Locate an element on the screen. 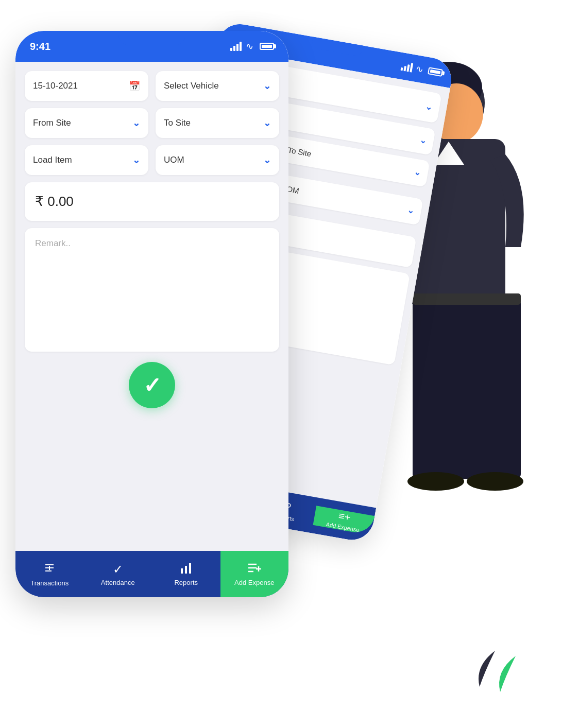 The height and width of the screenshot is (728, 562). nav-transactions-label: Transactions is located at coordinates (49, 583).